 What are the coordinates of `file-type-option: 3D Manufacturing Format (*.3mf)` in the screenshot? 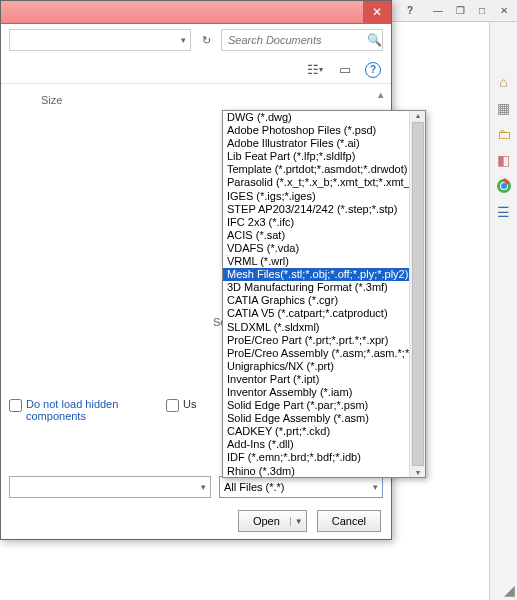 It's located at (316, 288).